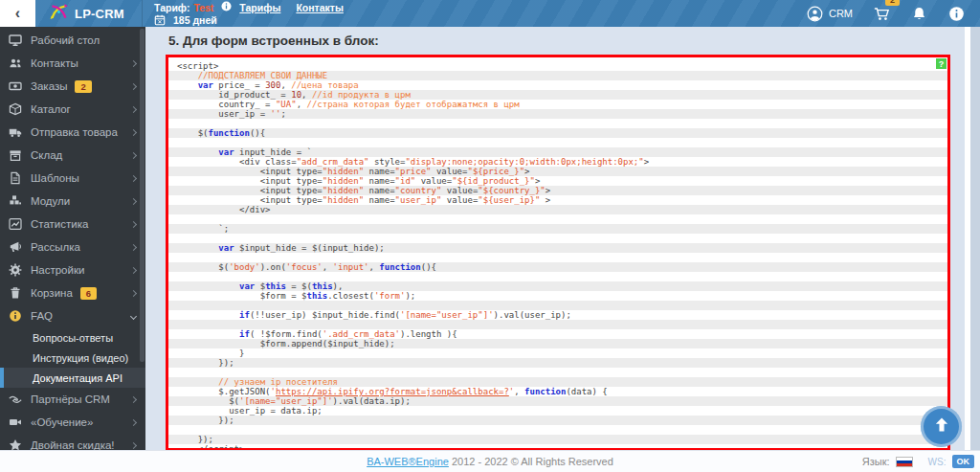 The image size is (980, 472). What do you see at coordinates (205, 8) in the screenshot?
I see `tariff-value: Test` at bounding box center [205, 8].